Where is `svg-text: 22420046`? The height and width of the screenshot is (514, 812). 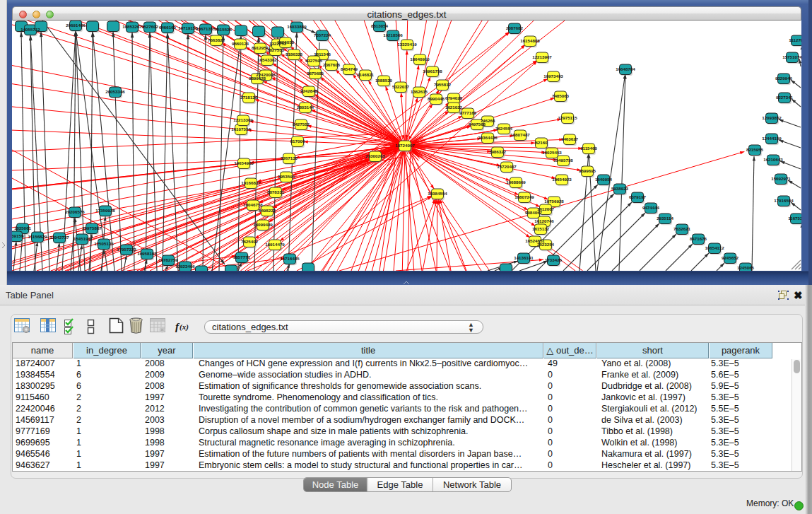
svg-text: 22420046 is located at coordinates (266, 75).